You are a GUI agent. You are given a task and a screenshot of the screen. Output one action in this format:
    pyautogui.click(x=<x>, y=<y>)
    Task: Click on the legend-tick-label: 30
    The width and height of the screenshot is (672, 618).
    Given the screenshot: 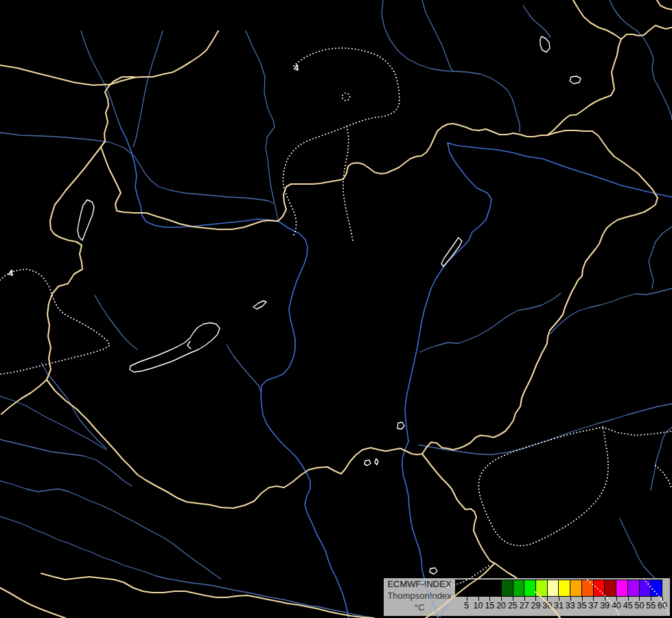 What is the action you would take?
    pyautogui.click(x=547, y=606)
    